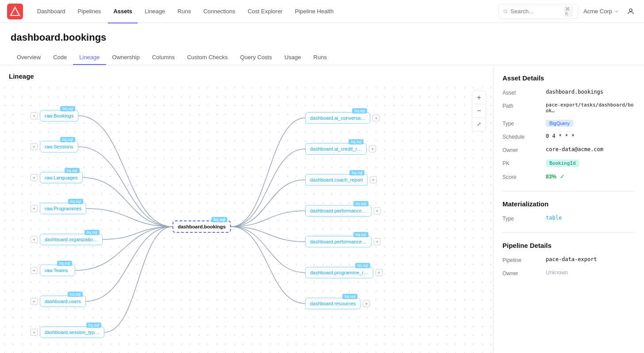 Image resolution: width=644 pixels, height=353 pixels. I want to click on asset-detail-path: Path pace-export/tasks/dashboard/book…, so click(569, 108).